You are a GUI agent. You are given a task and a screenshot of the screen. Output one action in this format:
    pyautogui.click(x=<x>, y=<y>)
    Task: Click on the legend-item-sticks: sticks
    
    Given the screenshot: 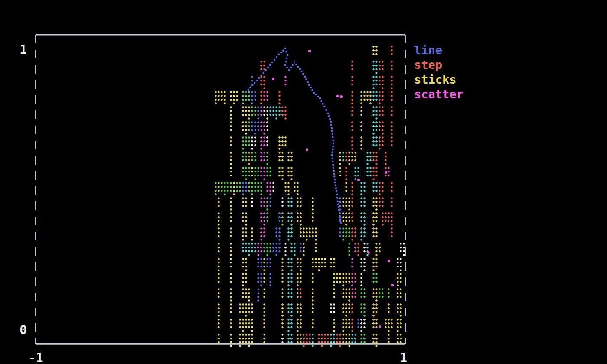 What is the action you would take?
    pyautogui.click(x=439, y=80)
    